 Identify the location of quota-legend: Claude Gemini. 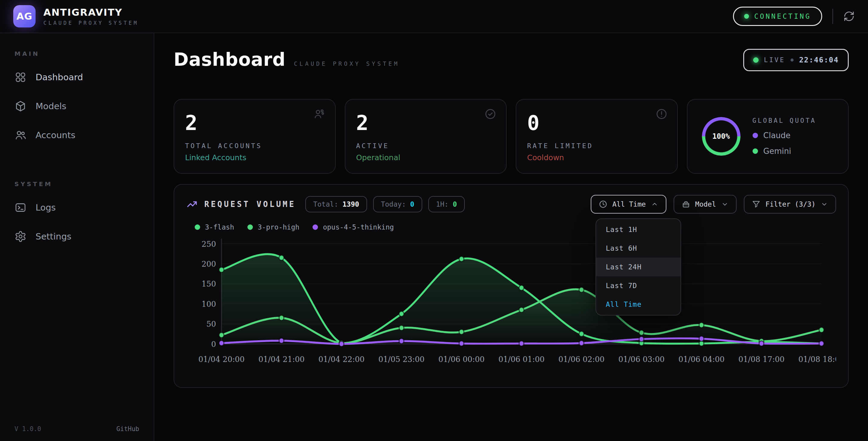
(784, 143).